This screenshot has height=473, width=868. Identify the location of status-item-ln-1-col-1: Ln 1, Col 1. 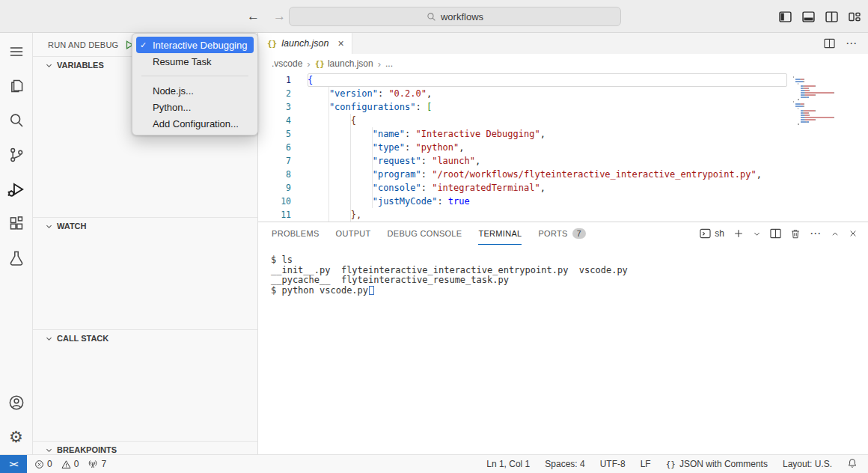
(508, 464).